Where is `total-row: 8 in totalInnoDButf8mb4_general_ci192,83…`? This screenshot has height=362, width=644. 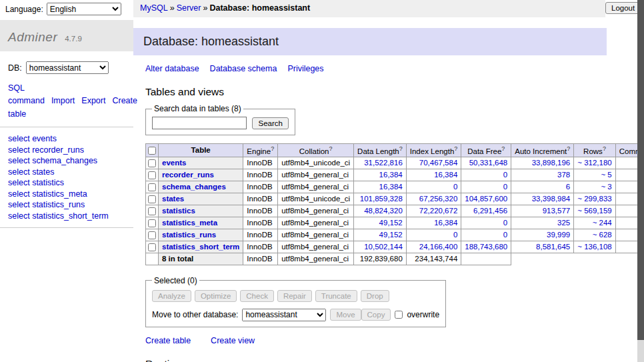 total-row: 8 in totalInnoDButf8mb4_general_ci192,83… is located at coordinates (395, 259).